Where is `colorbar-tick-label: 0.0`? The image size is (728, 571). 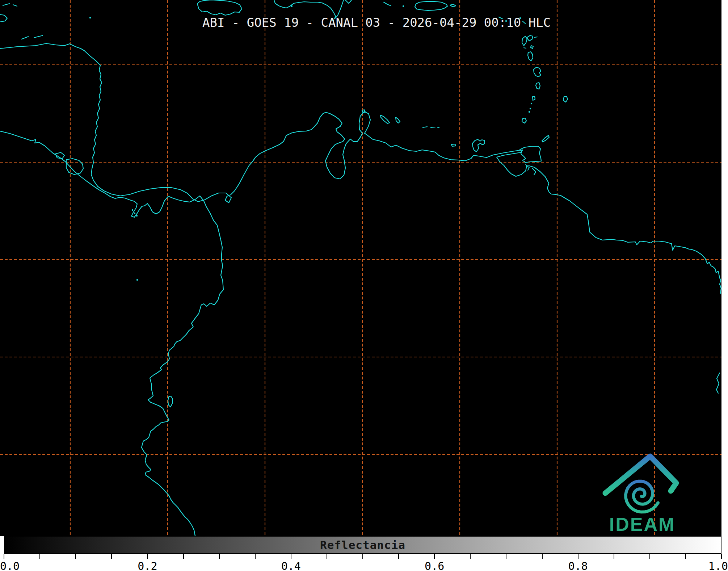
colorbar-tick-label: 0.0 is located at coordinates (10, 566).